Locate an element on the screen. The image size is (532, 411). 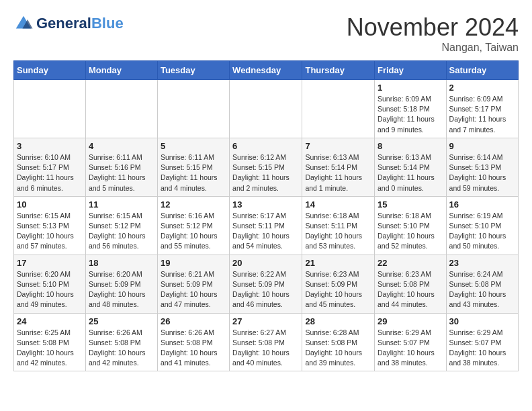
day-number: 19 is located at coordinates (193, 263).